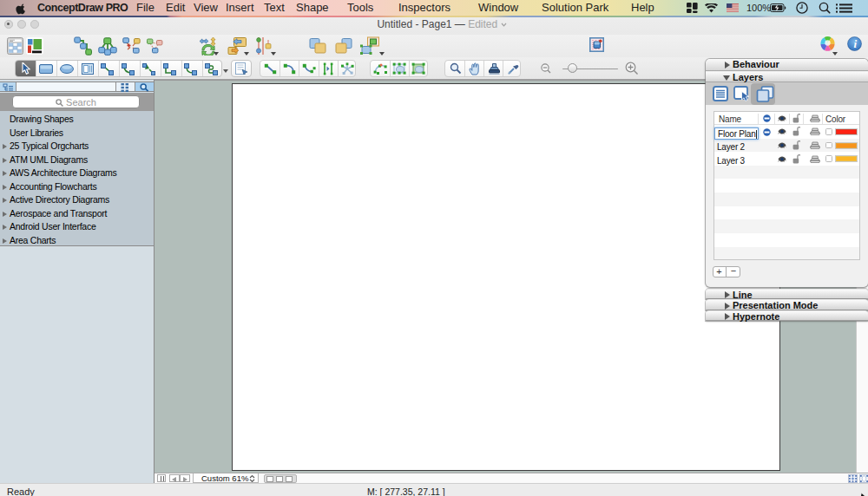 The width and height of the screenshot is (868, 496). Describe the element at coordinates (855, 43) in the screenshot. I see `svg-text: i` at that location.